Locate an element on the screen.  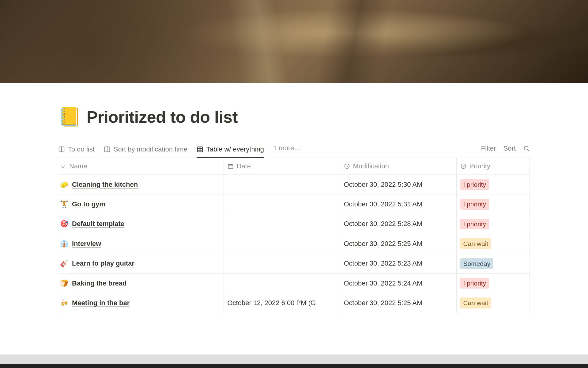
table-row: 🎸Learn to play guitarOctober 30, 2022 5:… is located at coordinates (294, 263).